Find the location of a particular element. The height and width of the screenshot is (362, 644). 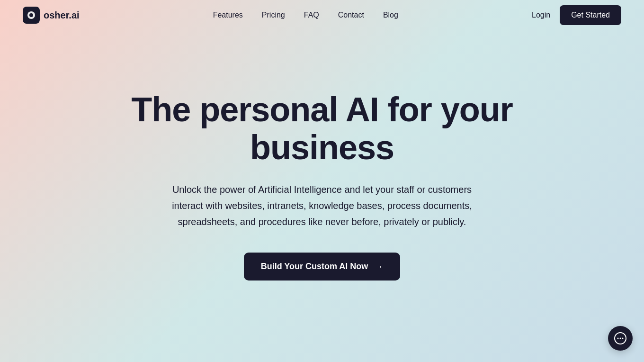

nav-right: Login Get Started is located at coordinates (577, 15).